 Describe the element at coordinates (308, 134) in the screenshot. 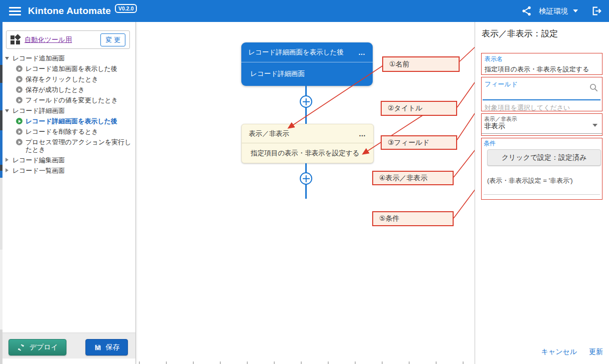

I see `node-header: 表示／非表示 …` at that location.